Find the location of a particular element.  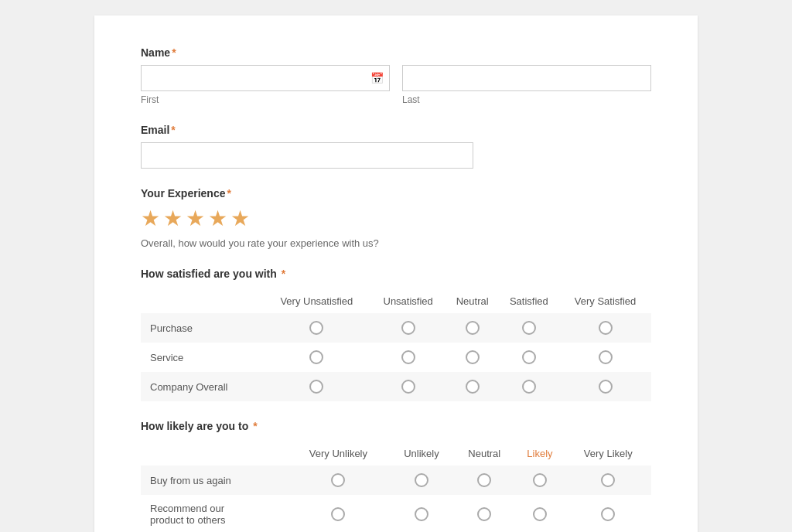

satisfaction-col-unsatisfied: Unsatisfied is located at coordinates (408, 302).